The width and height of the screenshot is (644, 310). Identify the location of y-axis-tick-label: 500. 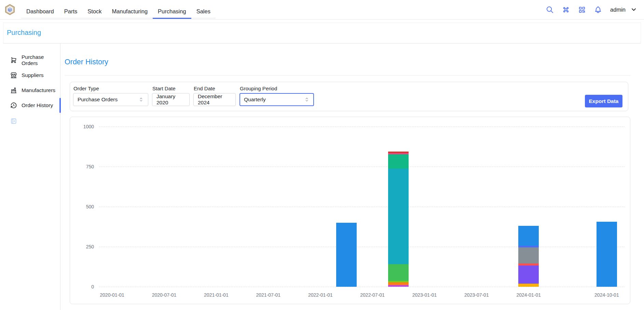
(82, 207).